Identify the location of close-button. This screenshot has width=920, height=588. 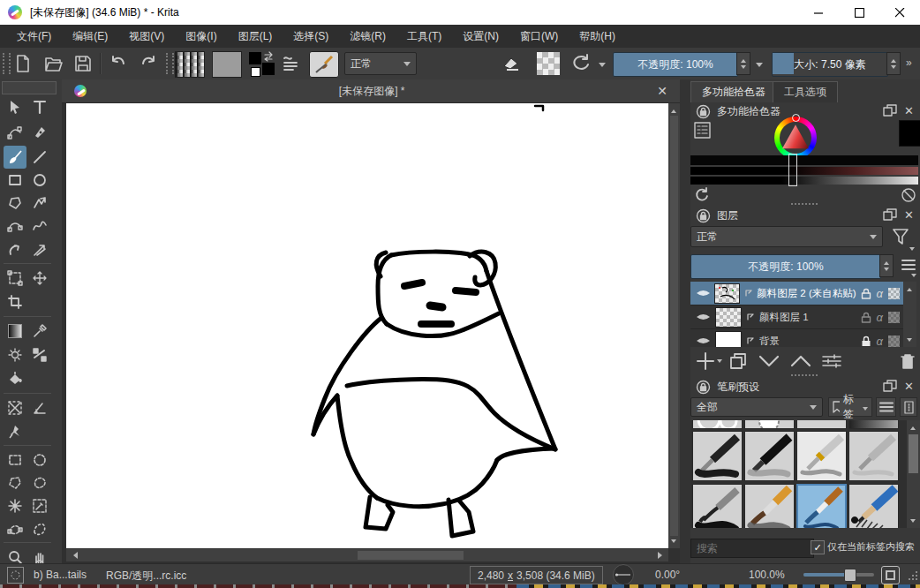
(900, 12).